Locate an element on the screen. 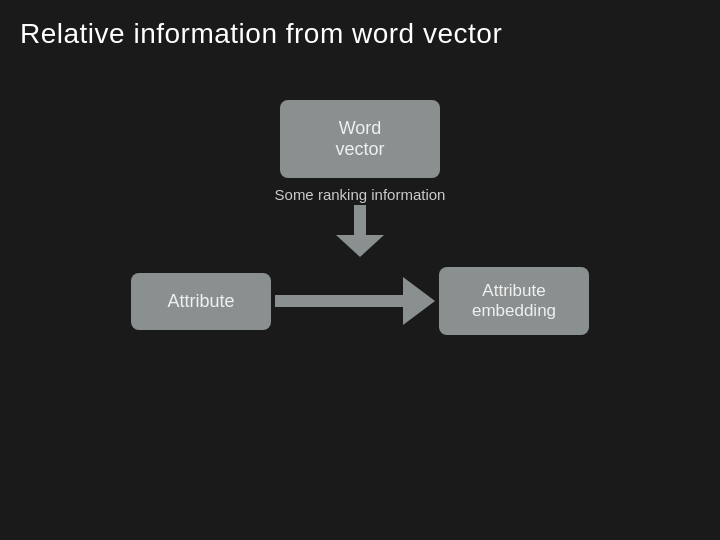 The image size is (720, 540). bottom-row: Attribute Attribute embedding is located at coordinates (360, 301).